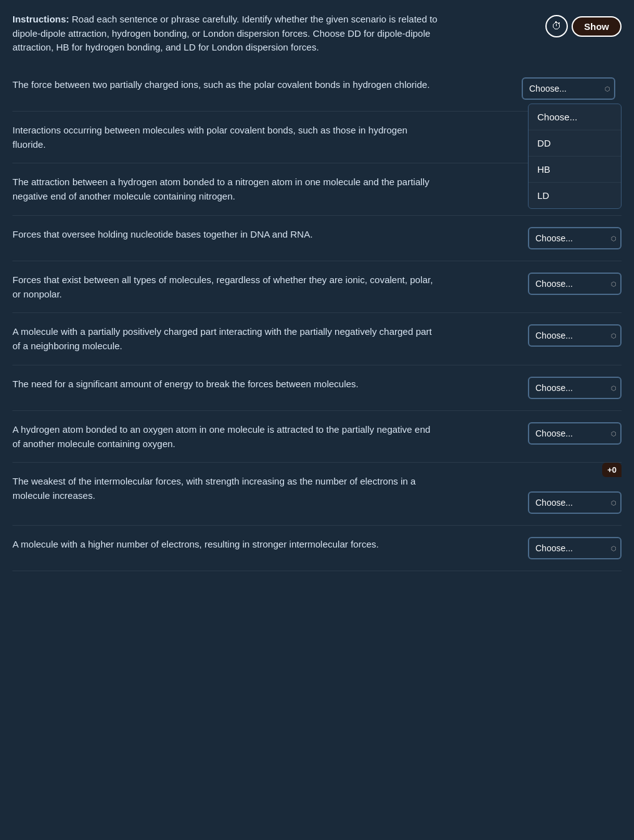  Describe the element at coordinates (225, 384) in the screenshot. I see `question-text-7: The need for a significant amount of ene…` at that location.